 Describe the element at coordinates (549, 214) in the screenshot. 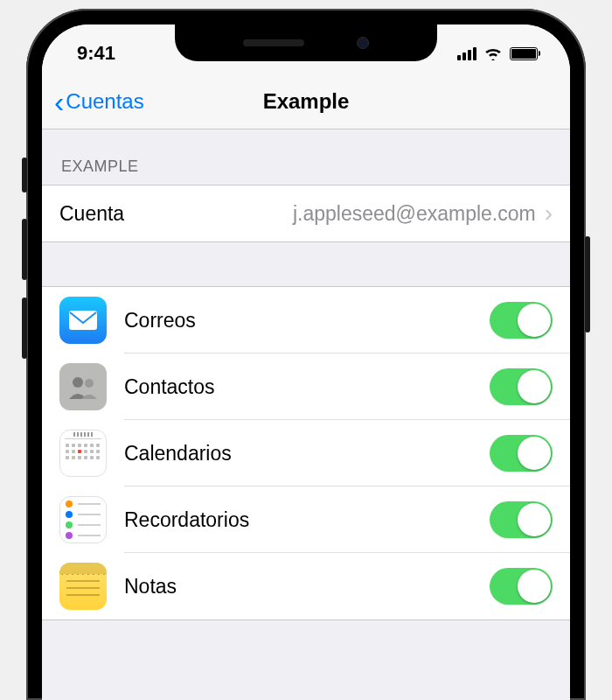

I see `chevron-right-icon: ›` at that location.